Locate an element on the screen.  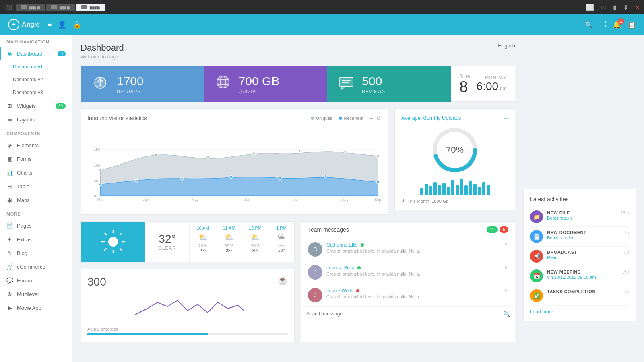
refresh-icon: ↺ is located at coordinates (379, 118).